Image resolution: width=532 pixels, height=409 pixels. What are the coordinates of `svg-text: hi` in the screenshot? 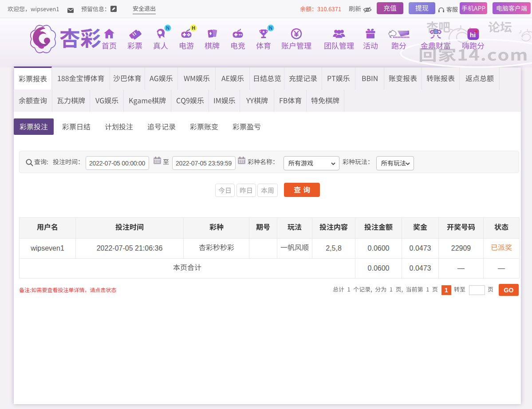 It's located at (472, 35).